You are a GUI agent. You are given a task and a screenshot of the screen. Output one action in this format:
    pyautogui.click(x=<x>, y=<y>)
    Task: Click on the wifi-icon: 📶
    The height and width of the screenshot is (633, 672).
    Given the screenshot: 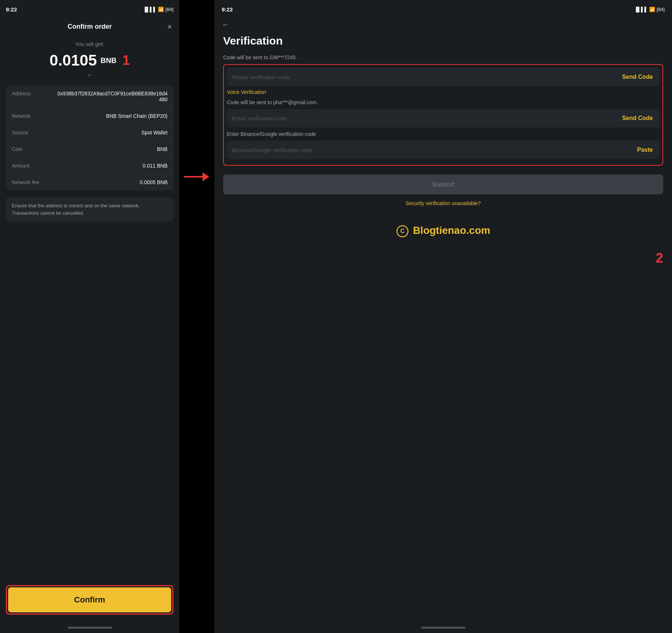 What is the action you would take?
    pyautogui.click(x=161, y=10)
    